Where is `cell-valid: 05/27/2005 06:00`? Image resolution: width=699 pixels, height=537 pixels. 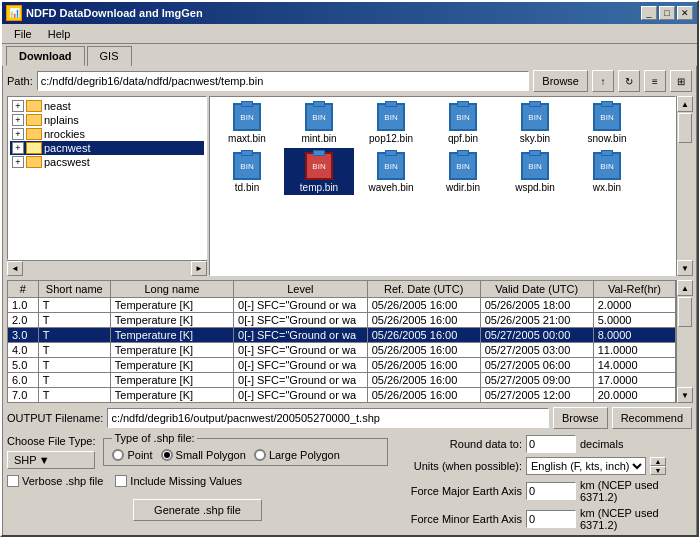 cell-valid: 05/27/2005 06:00 is located at coordinates (536, 366).